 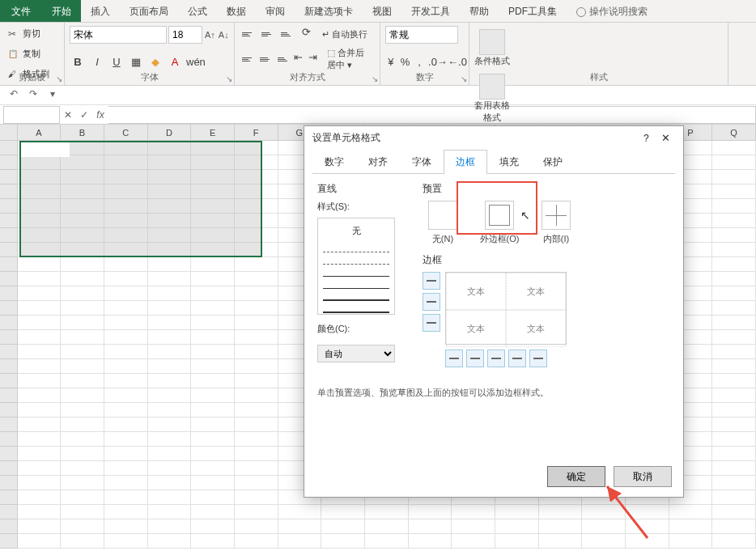 What do you see at coordinates (538, 358) in the screenshot?
I see `border-diag-down-button` at bounding box center [538, 358].